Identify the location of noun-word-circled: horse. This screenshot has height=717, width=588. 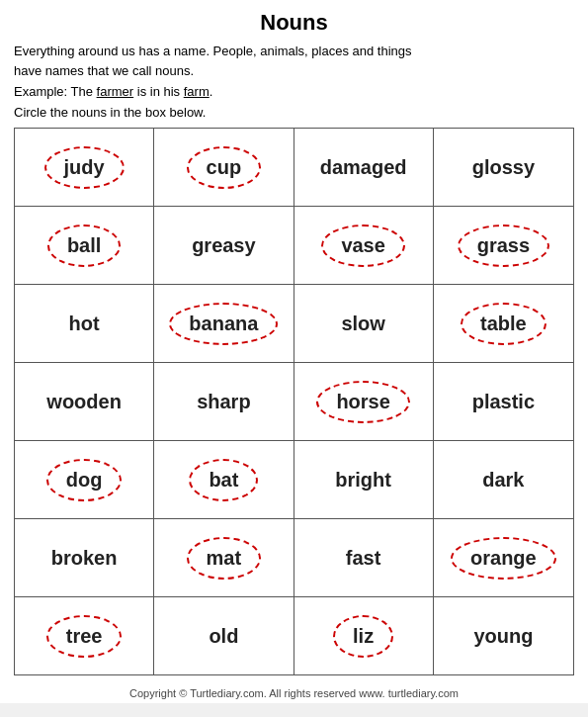
(363, 402).